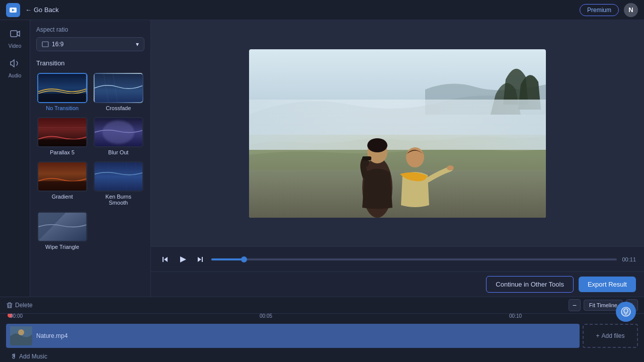  Describe the element at coordinates (16, 316) in the screenshot. I see `ruler-mark-0: 00:00` at that location.